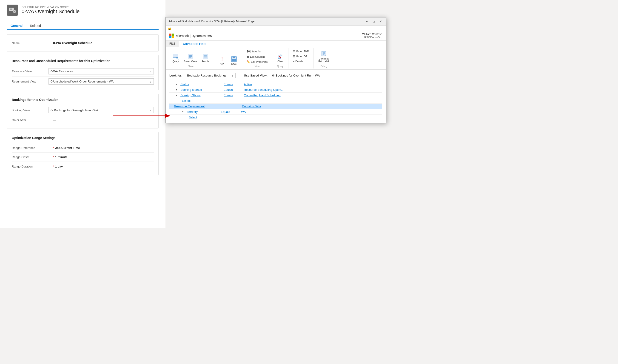  Describe the element at coordinates (252, 106) in the screenshot. I see `resource-req-value: Contains Data` at that location.